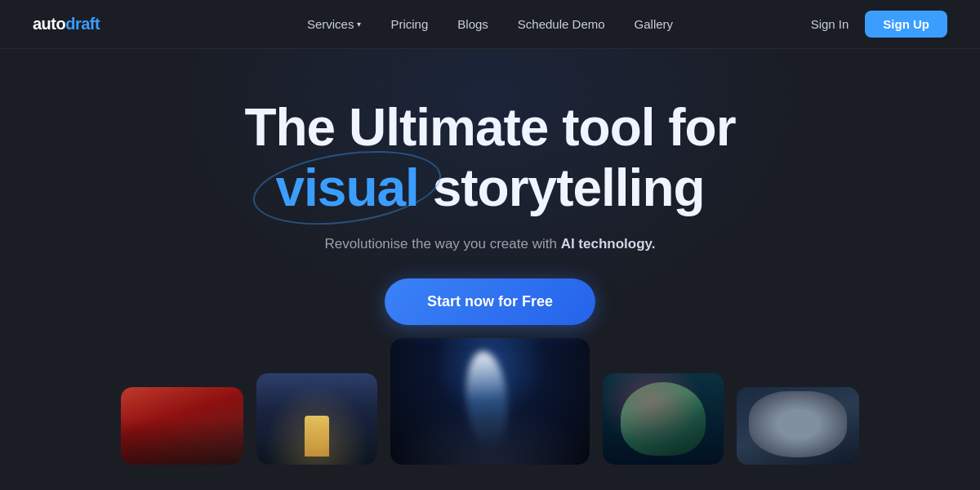 The image size is (980, 490). Describe the element at coordinates (906, 24) in the screenshot. I see `sign-up-button: Sign Up` at that location.